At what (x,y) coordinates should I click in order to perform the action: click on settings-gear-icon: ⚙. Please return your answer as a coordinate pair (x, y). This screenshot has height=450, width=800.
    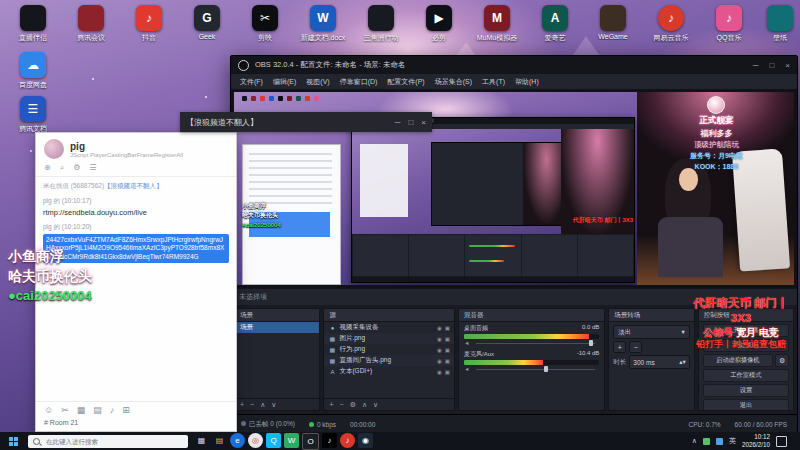
    Looking at the image, I should click on (76, 168).